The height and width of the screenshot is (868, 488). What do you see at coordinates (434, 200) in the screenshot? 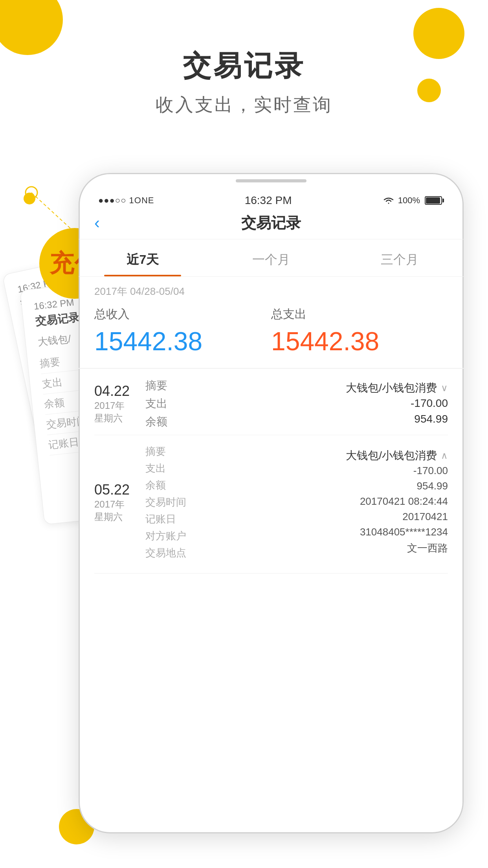
I see `battery-icon` at bounding box center [434, 200].